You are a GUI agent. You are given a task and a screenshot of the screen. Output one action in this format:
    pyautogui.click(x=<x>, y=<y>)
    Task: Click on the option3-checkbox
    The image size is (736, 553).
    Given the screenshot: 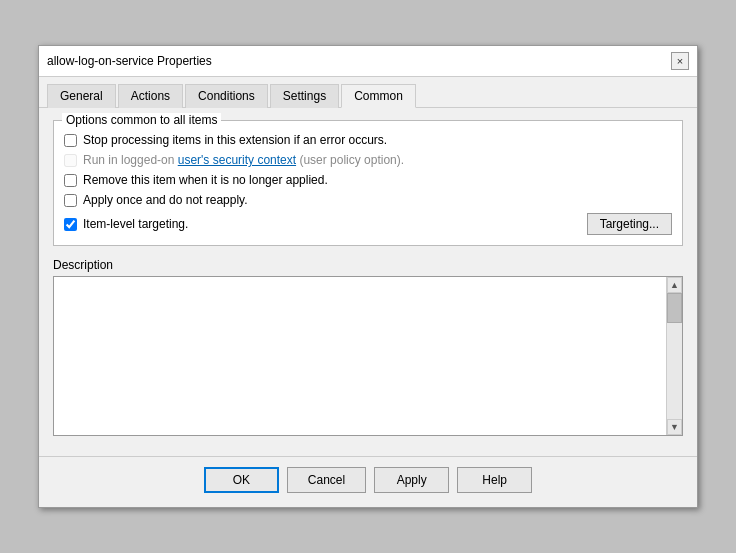 What is the action you would take?
    pyautogui.click(x=70, y=180)
    